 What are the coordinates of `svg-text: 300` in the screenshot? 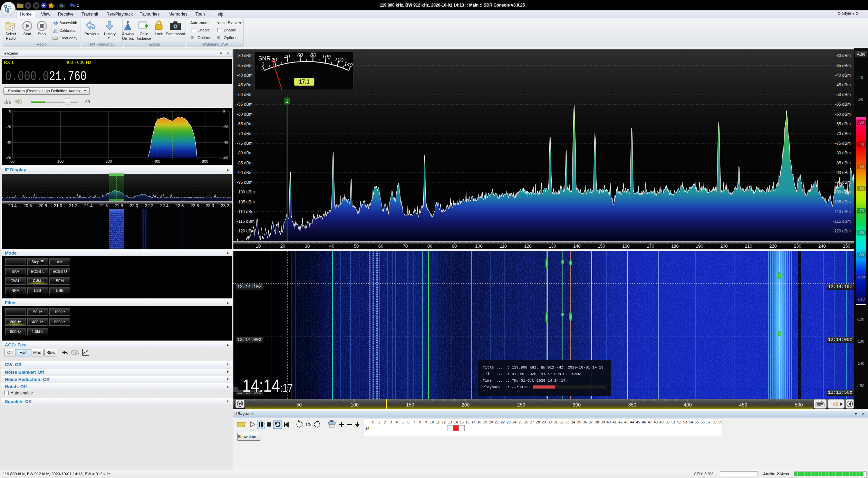 It's located at (577, 405).